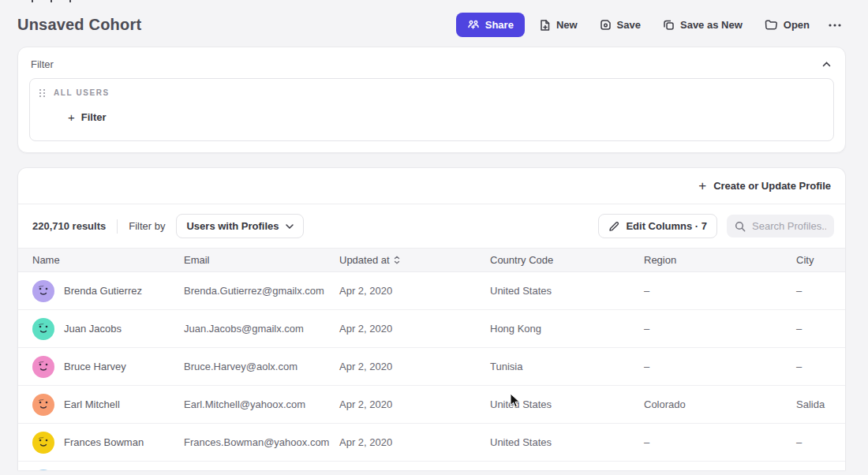 The image size is (868, 475). Describe the element at coordinates (79, 25) in the screenshot. I see `page-title: Unsaved Cohort` at that location.